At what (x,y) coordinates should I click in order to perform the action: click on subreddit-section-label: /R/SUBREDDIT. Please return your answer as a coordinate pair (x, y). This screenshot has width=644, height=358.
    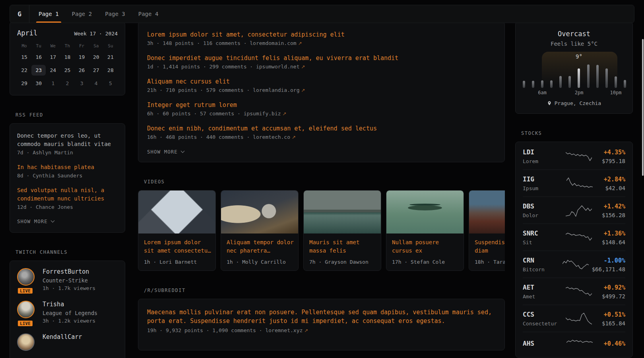
    Looking at the image, I should click on (324, 290).